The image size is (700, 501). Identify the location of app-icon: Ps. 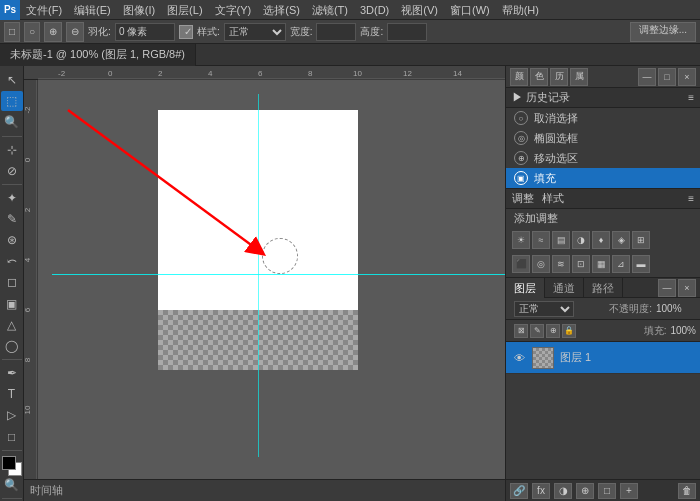
(10, 10).